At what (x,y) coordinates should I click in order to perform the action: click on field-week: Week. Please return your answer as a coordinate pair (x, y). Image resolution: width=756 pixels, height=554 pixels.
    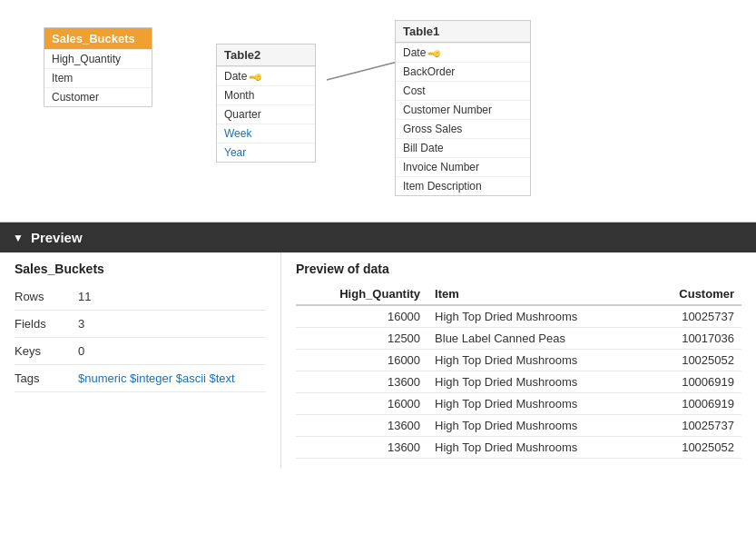
    Looking at the image, I should click on (266, 133).